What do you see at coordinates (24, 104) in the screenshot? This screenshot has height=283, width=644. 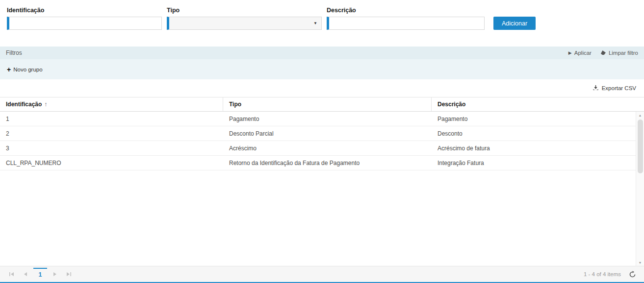 I see `column-header-label: Identificação` at bounding box center [24, 104].